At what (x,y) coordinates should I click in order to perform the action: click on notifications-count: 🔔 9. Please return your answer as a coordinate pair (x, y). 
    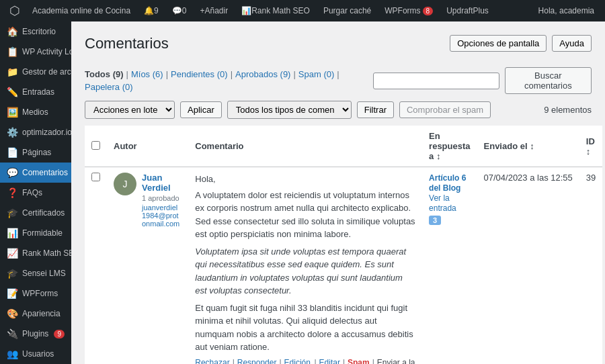
    Looking at the image, I should click on (151, 11).